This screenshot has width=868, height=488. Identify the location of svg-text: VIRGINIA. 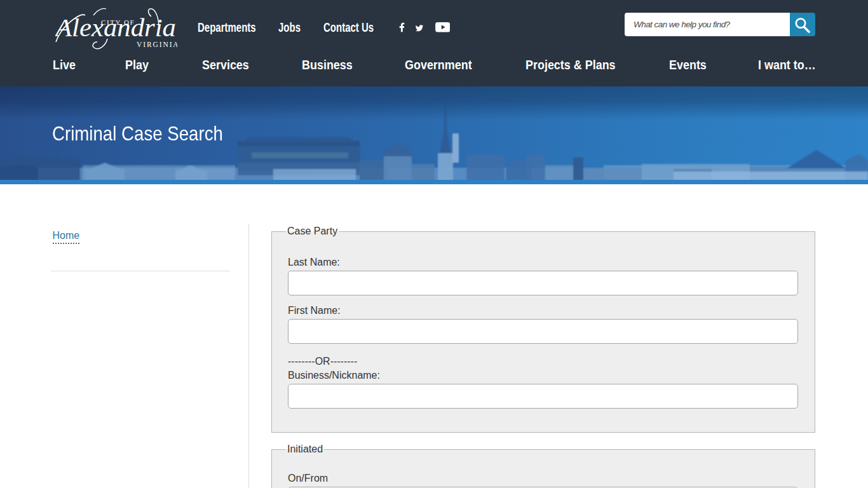
(157, 44).